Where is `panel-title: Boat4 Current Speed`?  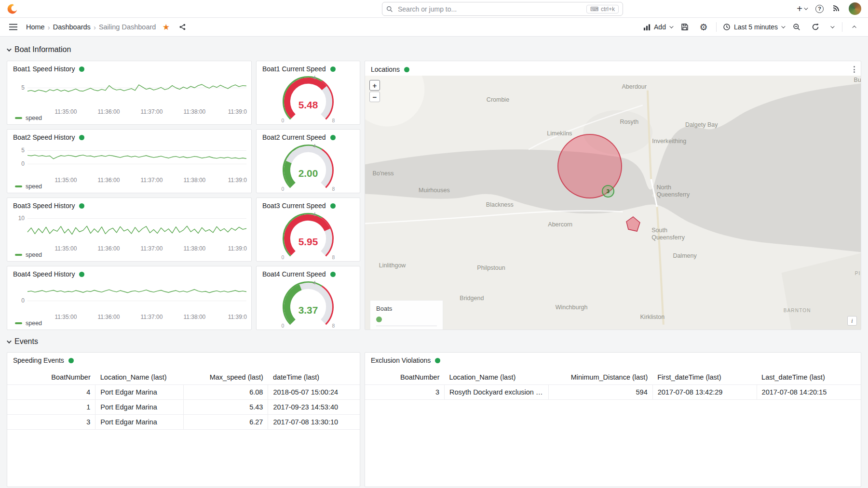
panel-title: Boat4 Current Speed is located at coordinates (294, 274).